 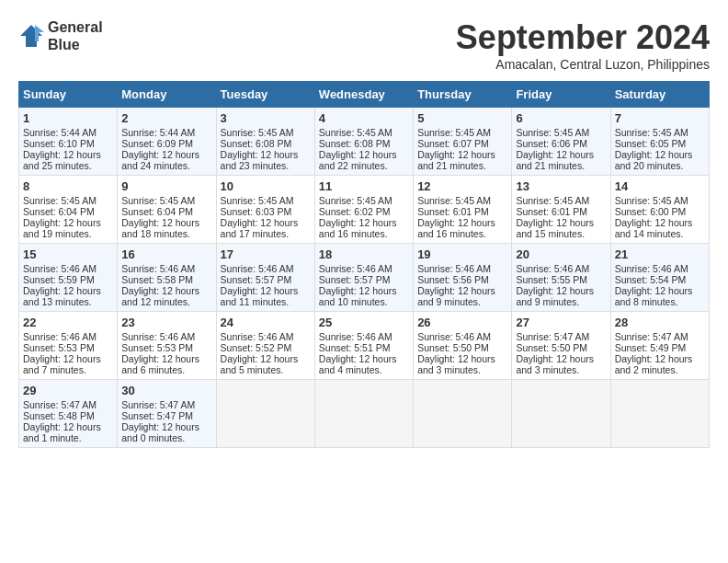 What do you see at coordinates (266, 280) in the screenshot?
I see `day-info: Sunset: 5:57 PM` at bounding box center [266, 280].